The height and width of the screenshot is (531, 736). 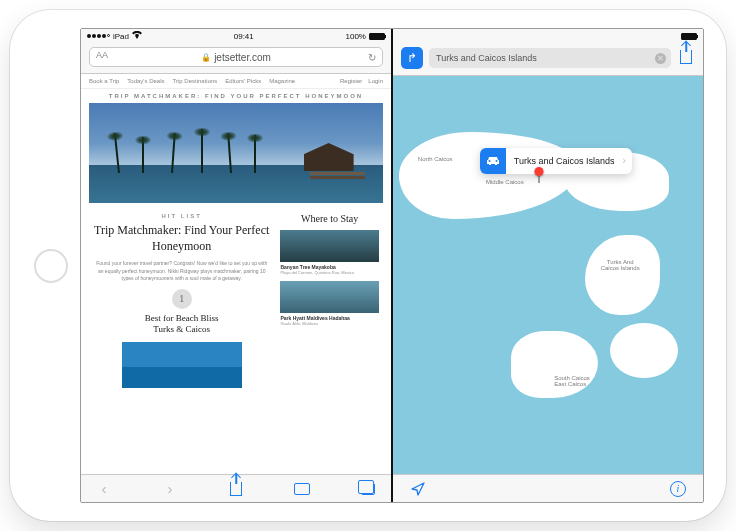 I want to click on site-nav-right: Register Login, so click(x=362, y=81).